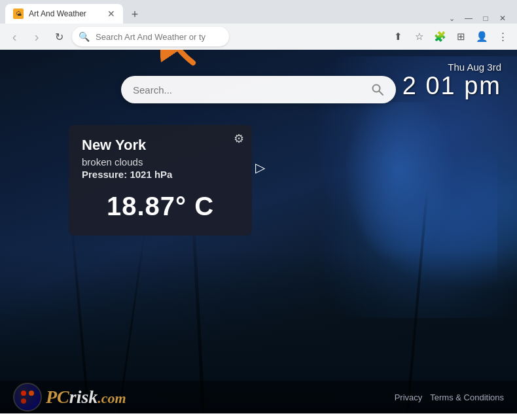 The image size is (517, 420). Describe the element at coordinates (151, 37) in the screenshot. I see `address-bar` at that location.